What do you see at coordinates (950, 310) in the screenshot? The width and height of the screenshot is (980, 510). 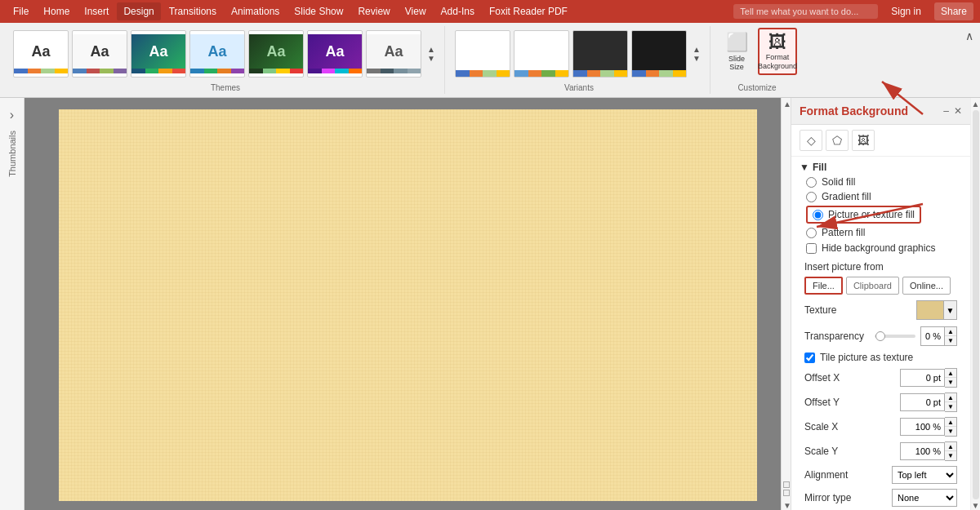 I see `texture-dropdown-icon: ▼` at bounding box center [950, 310].